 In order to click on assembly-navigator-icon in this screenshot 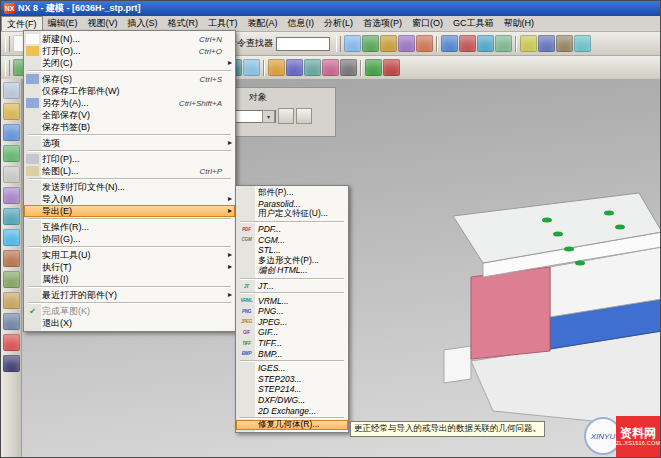, I will do `click(12, 132)`.